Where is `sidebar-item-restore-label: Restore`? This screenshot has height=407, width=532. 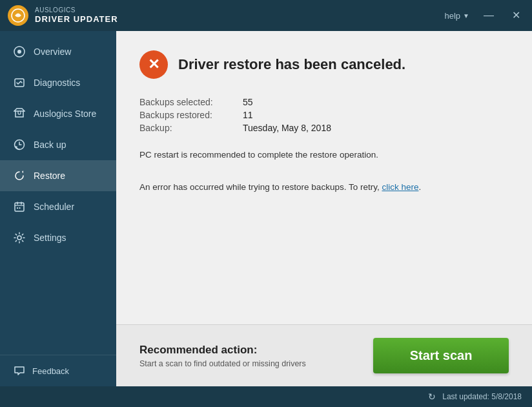 sidebar-item-restore-label: Restore is located at coordinates (49, 176).